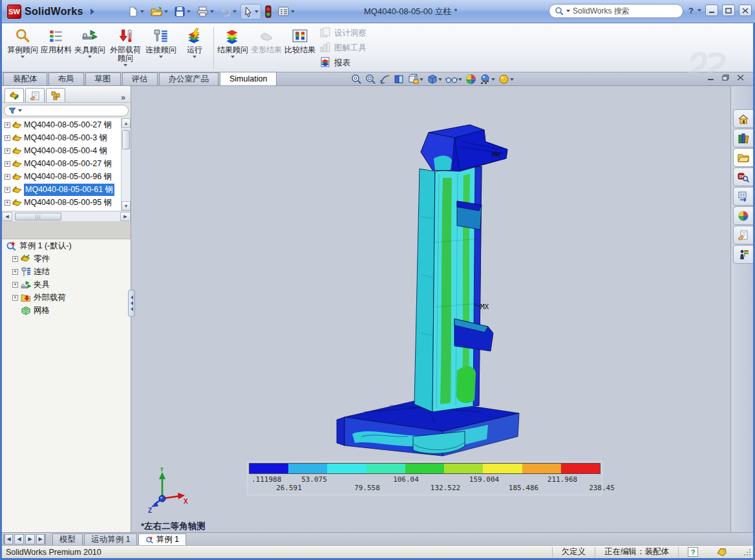 The height and width of the screenshot is (560, 755). I want to click on resize-grip-icon, so click(747, 552).